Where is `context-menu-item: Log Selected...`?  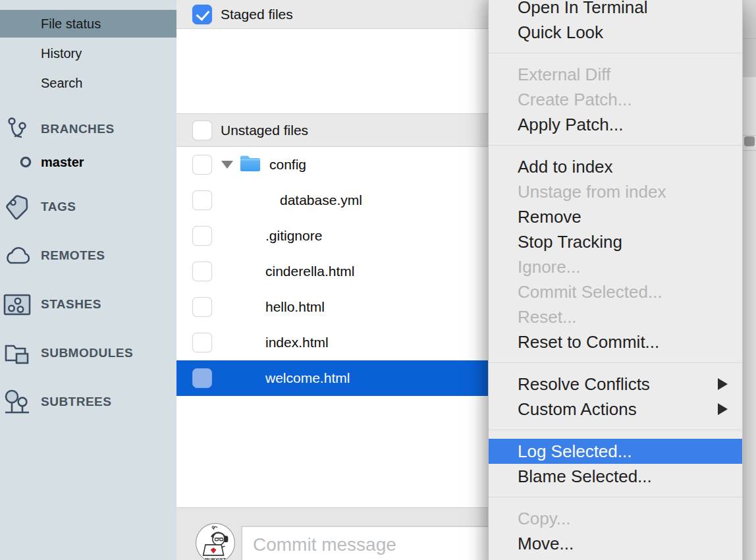 context-menu-item: Log Selected... is located at coordinates (615, 451).